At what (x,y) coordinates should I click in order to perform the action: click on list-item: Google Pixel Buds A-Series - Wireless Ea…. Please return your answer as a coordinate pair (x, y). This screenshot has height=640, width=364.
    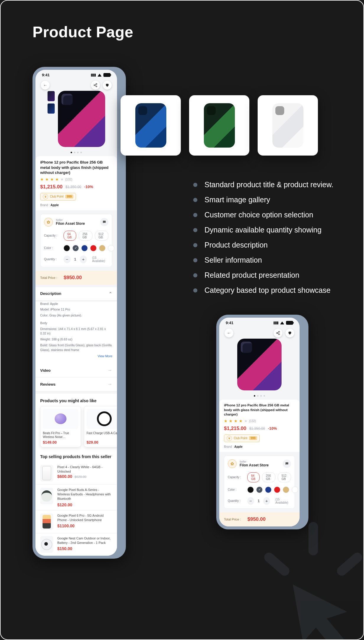
    Looking at the image, I should click on (76, 497).